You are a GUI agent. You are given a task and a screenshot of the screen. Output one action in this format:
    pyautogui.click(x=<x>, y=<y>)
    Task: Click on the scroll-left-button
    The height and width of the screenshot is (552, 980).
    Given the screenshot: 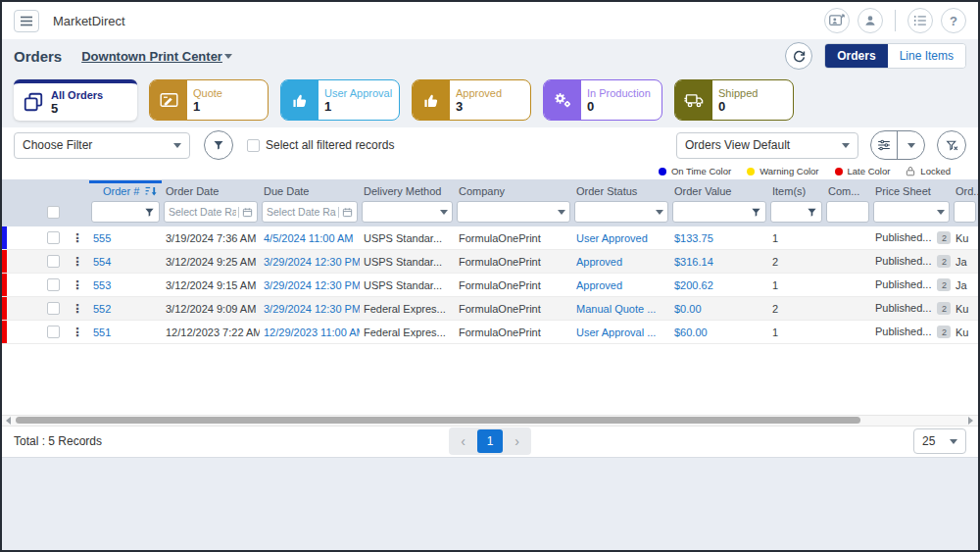 What is the action you would take?
    pyautogui.click(x=8, y=421)
    